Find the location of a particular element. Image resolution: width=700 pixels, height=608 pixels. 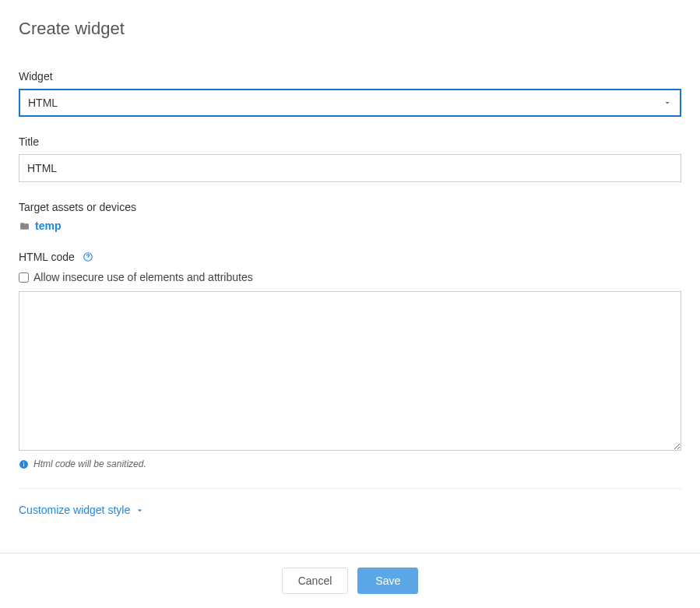

target-label: Target assets or devices is located at coordinates (350, 207).